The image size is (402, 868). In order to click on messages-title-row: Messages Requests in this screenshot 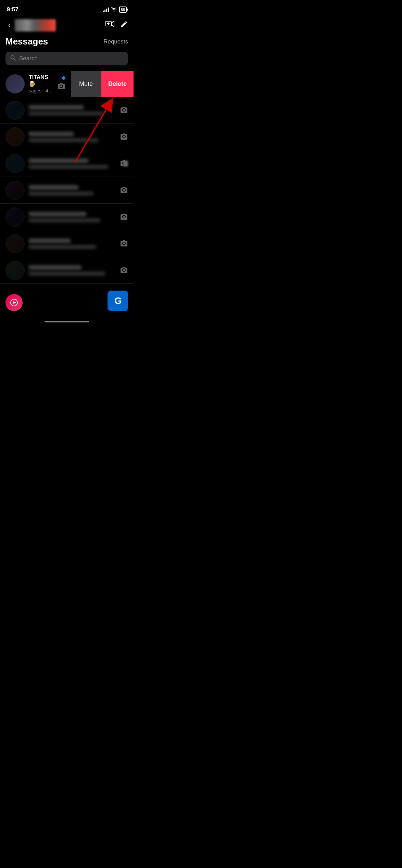, I will do `click(67, 43)`.